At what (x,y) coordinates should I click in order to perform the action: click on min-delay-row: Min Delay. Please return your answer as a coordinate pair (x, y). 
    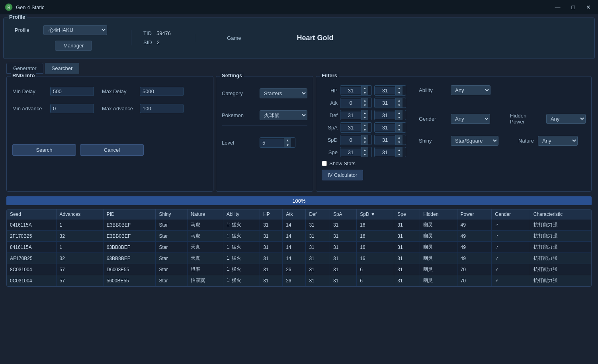
    Looking at the image, I should click on (53, 92).